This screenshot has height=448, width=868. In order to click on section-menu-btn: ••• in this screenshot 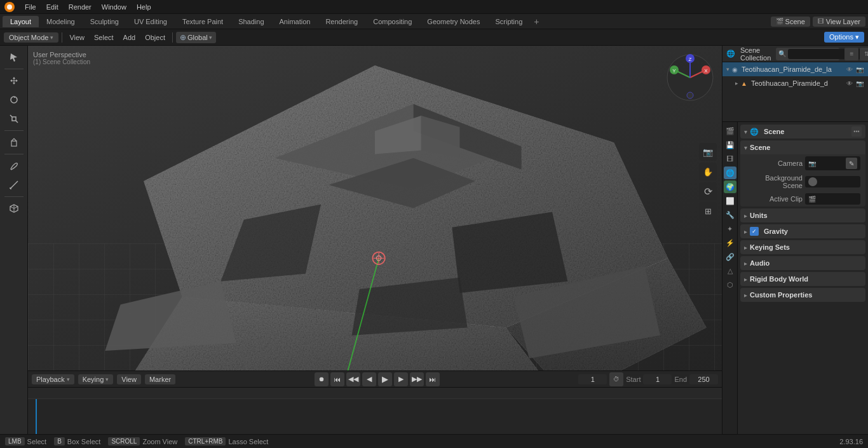, I will do `click(857, 132)`.